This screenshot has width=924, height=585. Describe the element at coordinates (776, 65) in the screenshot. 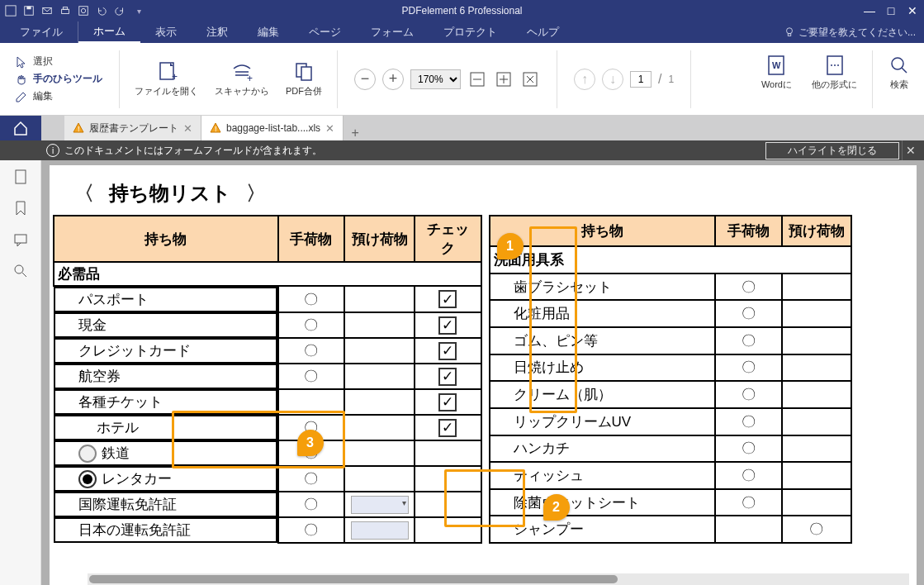

I see `svg-text: W` at that location.